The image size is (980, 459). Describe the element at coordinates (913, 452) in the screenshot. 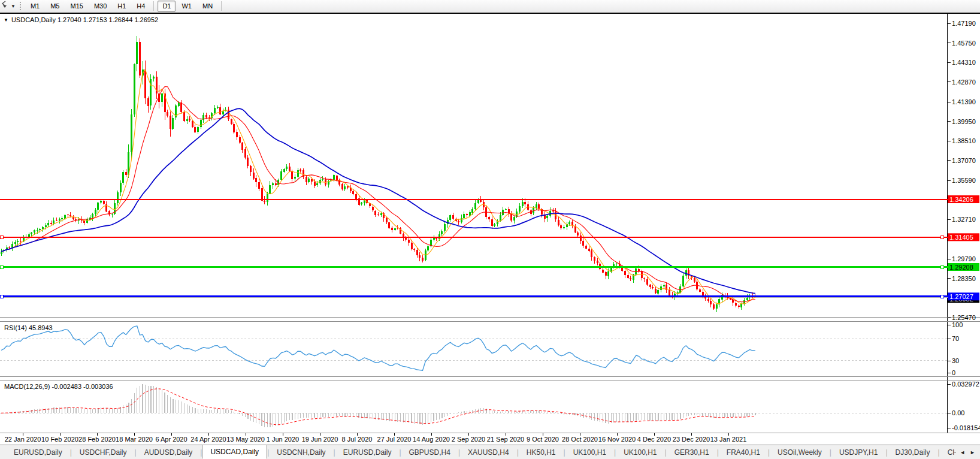

I see `chart-tab-dj30-daily: DJ30,Daily` at that location.